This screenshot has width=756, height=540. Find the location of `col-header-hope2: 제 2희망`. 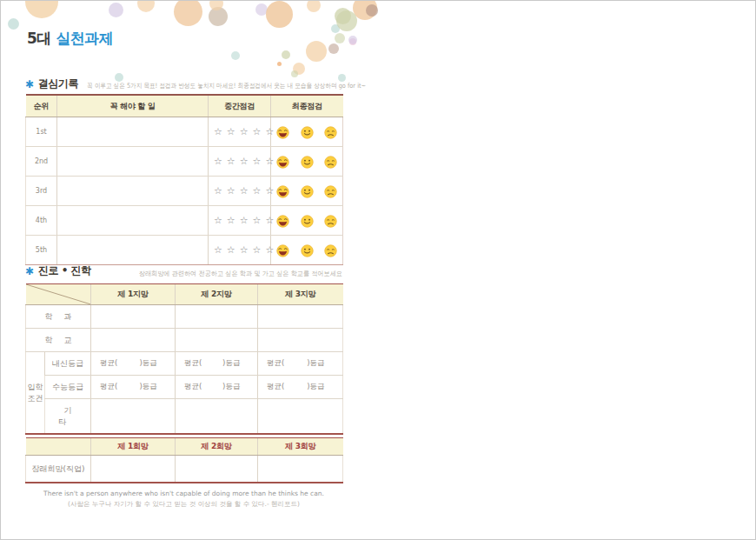

col-header-hope2: 제 2희망 is located at coordinates (217, 447).